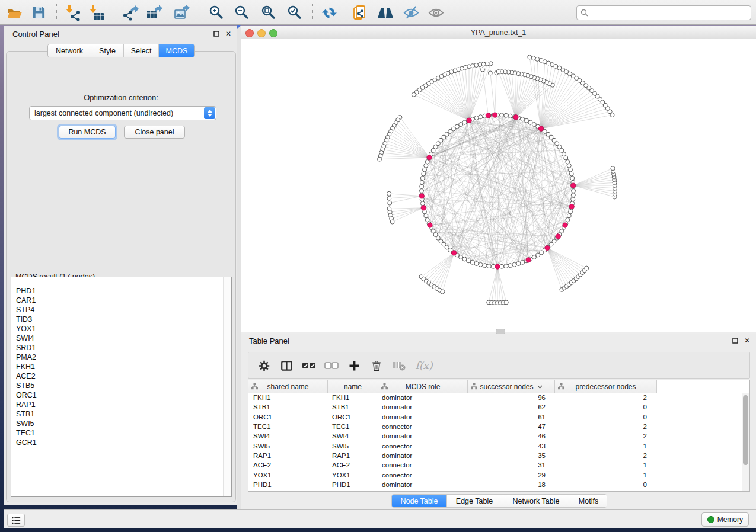 The width and height of the screenshot is (756, 532). I want to click on export-network-button, so click(130, 12).